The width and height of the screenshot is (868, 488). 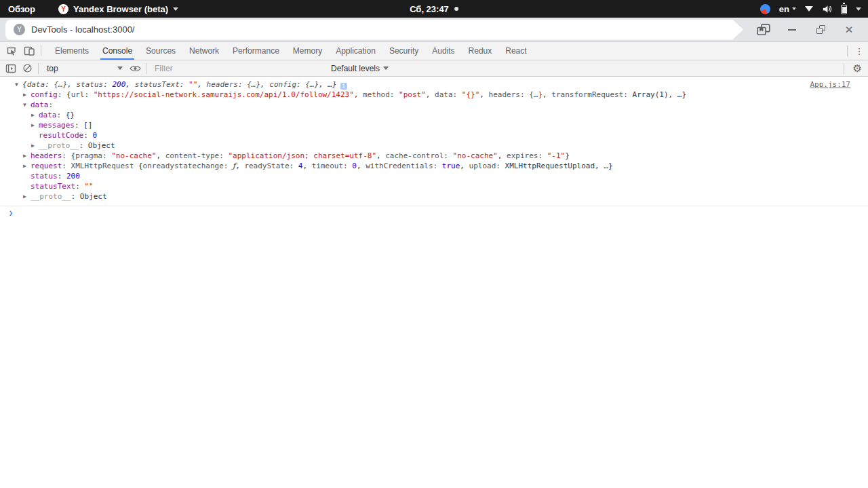 What do you see at coordinates (29, 51) in the screenshot?
I see `device-toolbar-button` at bounding box center [29, 51].